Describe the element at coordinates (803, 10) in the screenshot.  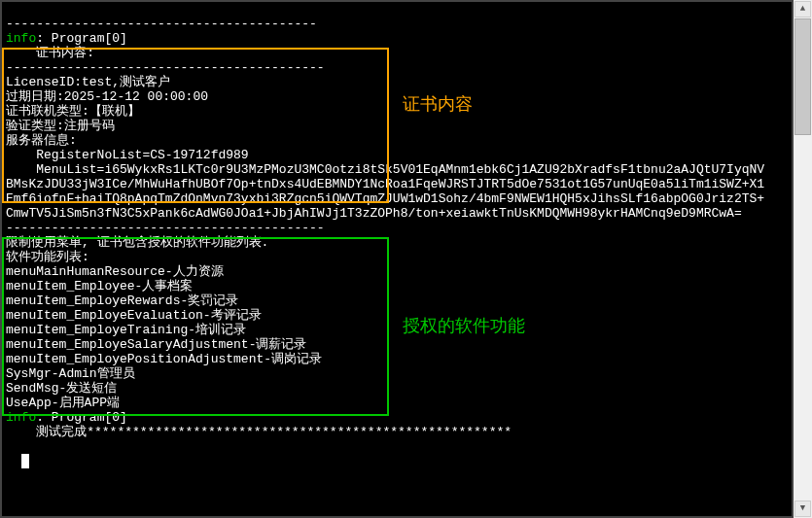
I see `scroll-up-button: ▲` at that location.